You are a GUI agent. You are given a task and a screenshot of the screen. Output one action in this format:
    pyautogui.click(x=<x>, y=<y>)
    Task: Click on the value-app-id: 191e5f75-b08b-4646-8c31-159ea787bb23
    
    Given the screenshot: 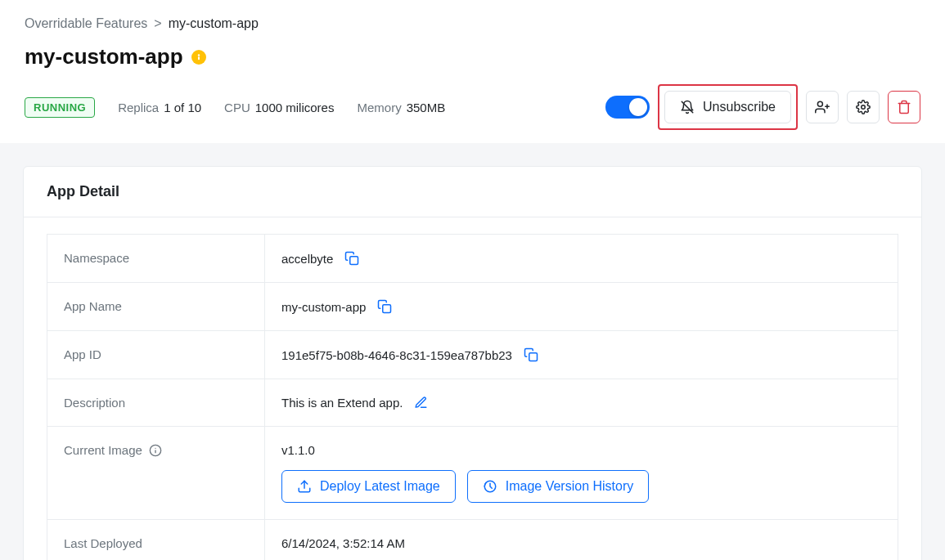 What is the action you would take?
    pyautogui.click(x=397, y=355)
    